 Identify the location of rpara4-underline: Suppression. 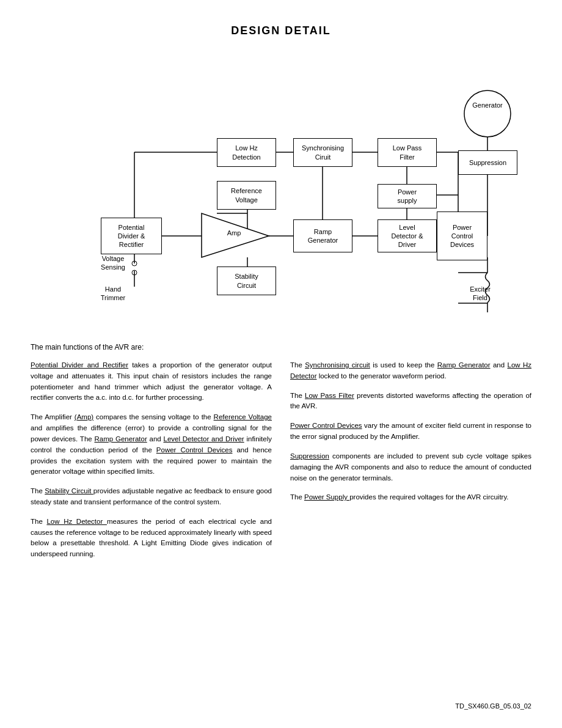
(310, 456).